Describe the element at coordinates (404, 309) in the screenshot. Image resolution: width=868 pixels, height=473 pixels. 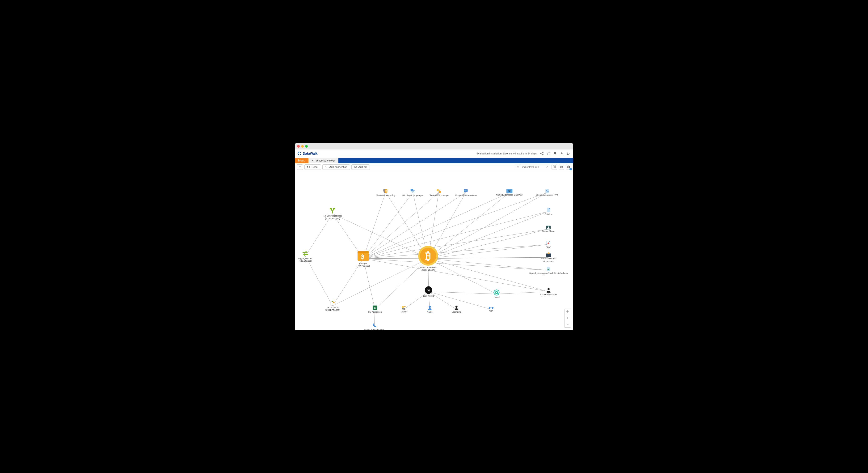
I see `node-market: Market` at that location.